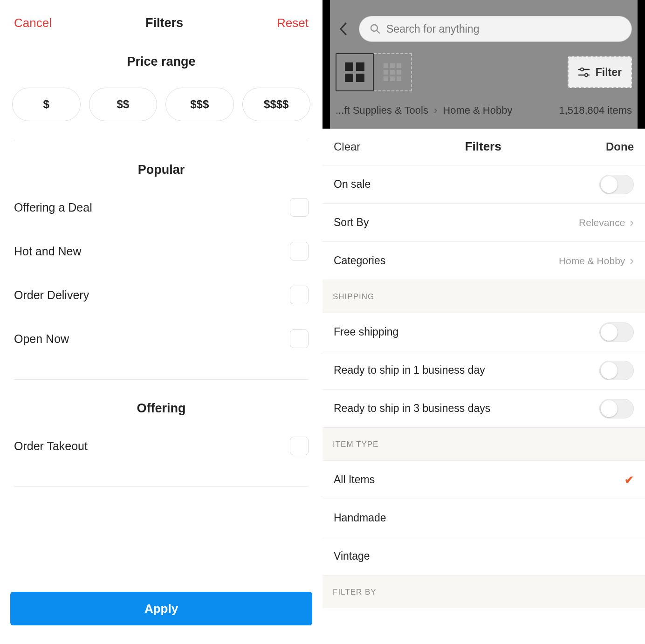 The width and height of the screenshot is (645, 644). What do you see at coordinates (584, 72) in the screenshot?
I see `sliders-icon` at bounding box center [584, 72].